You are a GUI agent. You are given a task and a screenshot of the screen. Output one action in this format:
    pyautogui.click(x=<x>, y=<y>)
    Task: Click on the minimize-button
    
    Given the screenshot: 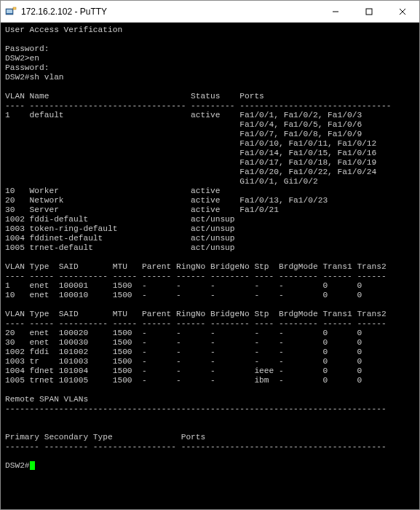 What is the action you would take?
    pyautogui.click(x=336, y=12)
    